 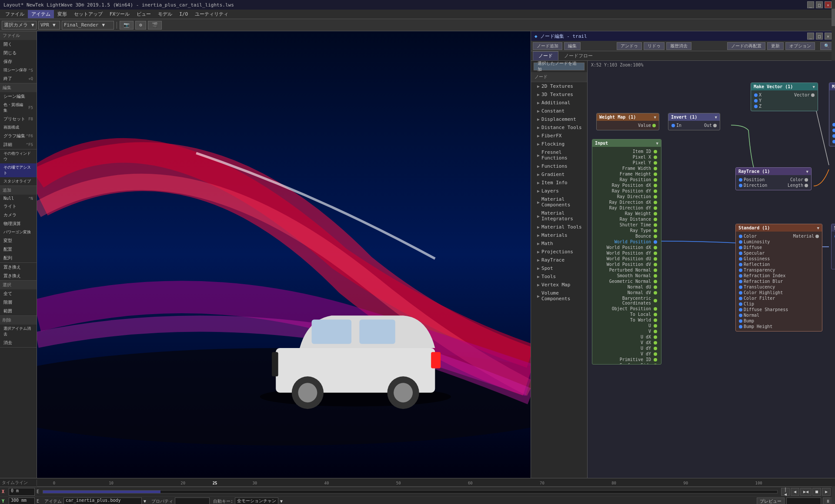 What do you see at coordinates (694, 122) in the screenshot?
I see `node-invert: Invert (1) ▼ In Out` at bounding box center [694, 122].